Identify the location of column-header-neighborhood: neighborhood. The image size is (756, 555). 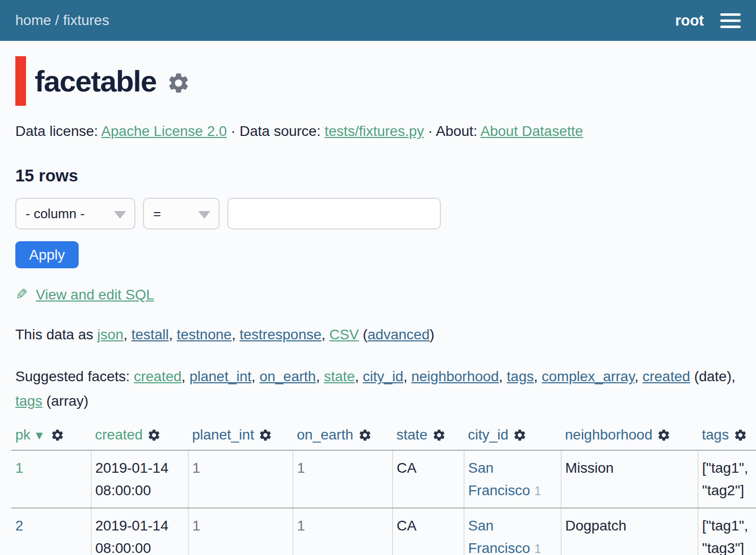
(629, 438).